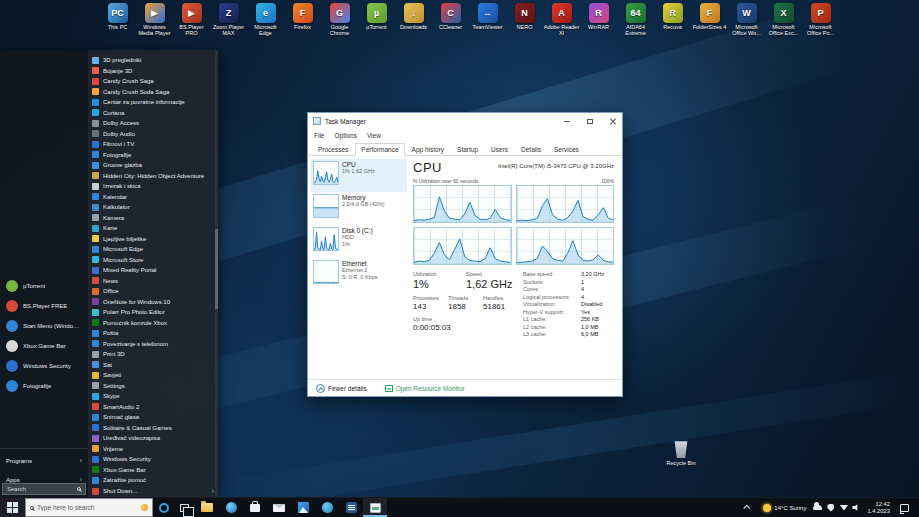  I want to click on start-menu-app-item: Kamera, so click(153, 218).